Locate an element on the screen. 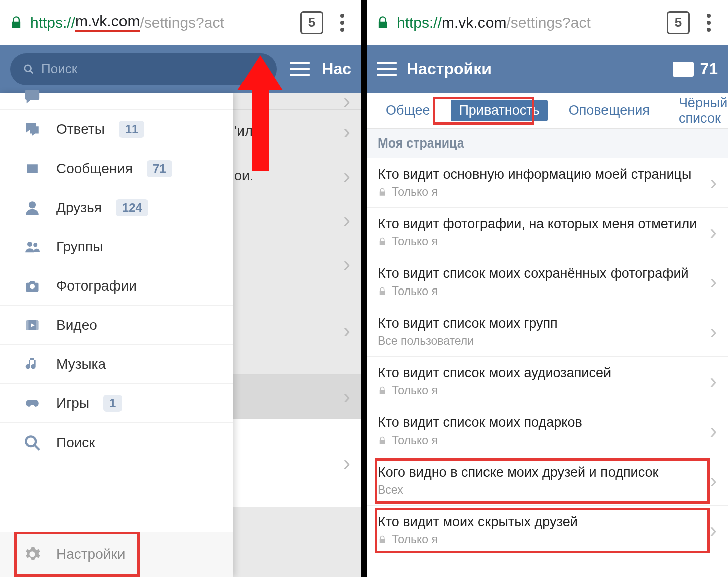 The image size is (728, 577). sidebar-item-music: Музыка is located at coordinates (116, 364).